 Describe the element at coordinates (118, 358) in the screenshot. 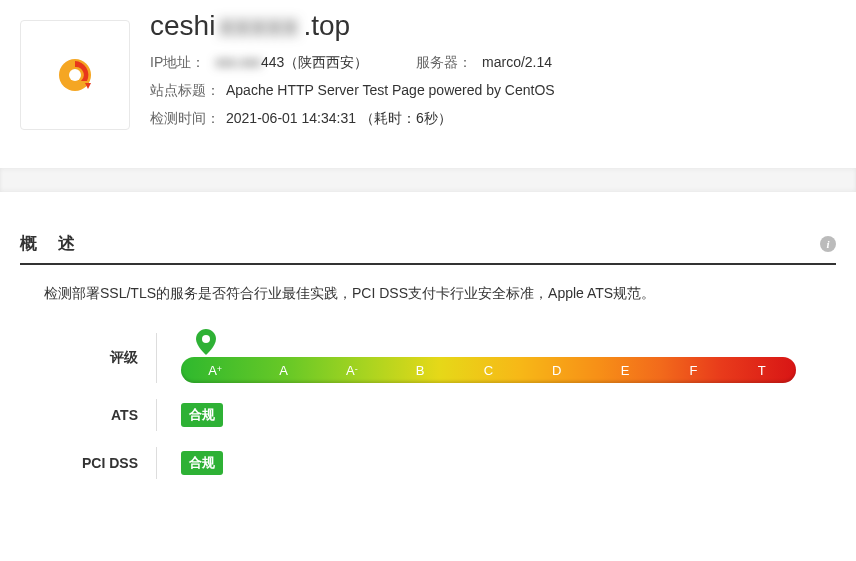

I see `grade-label: 评级` at that location.